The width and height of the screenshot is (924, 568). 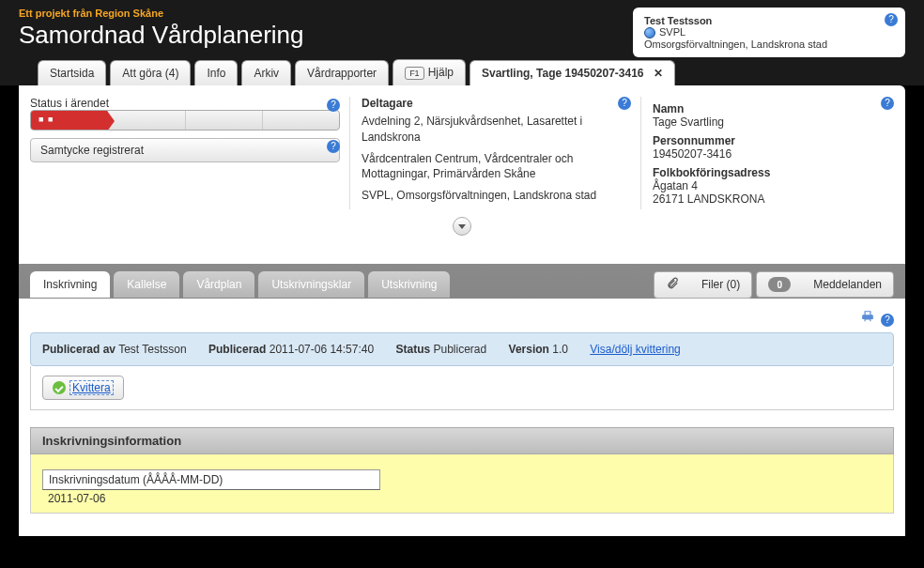 What do you see at coordinates (462, 226) in the screenshot?
I see `expand-collapse-button` at bounding box center [462, 226].